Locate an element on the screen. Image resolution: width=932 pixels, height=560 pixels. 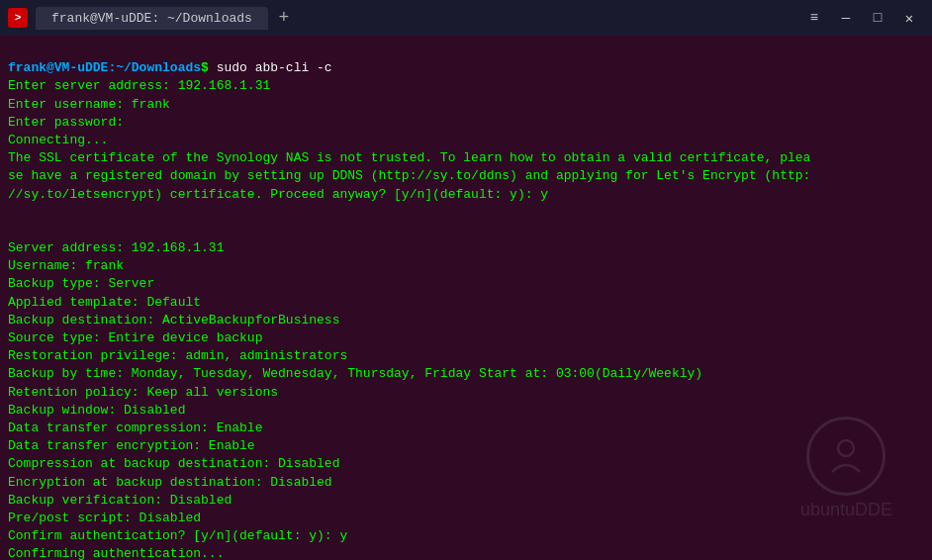
line-password: Enter password: is located at coordinates (65, 123).